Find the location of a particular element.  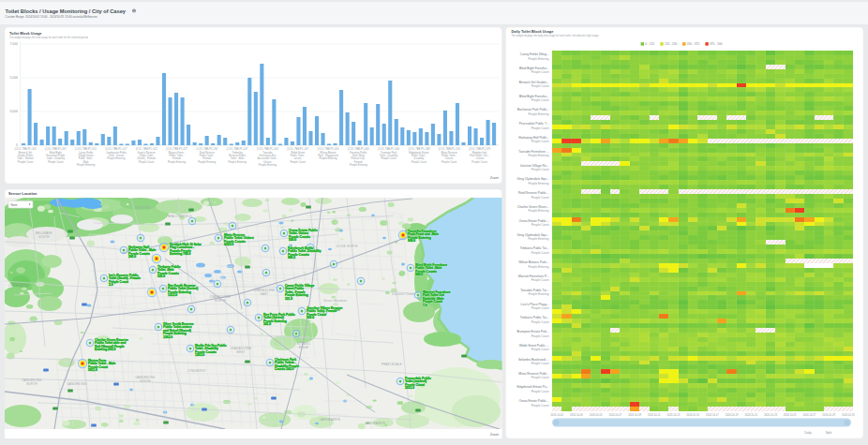

svg-text: (COC-TBB-PC-074 is located at coordinates (450, 149).